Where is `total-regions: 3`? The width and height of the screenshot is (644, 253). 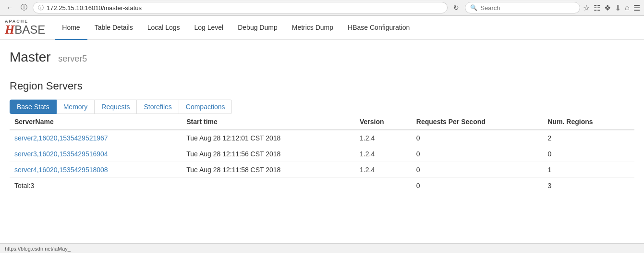
total-regions: 3 is located at coordinates (589, 186).